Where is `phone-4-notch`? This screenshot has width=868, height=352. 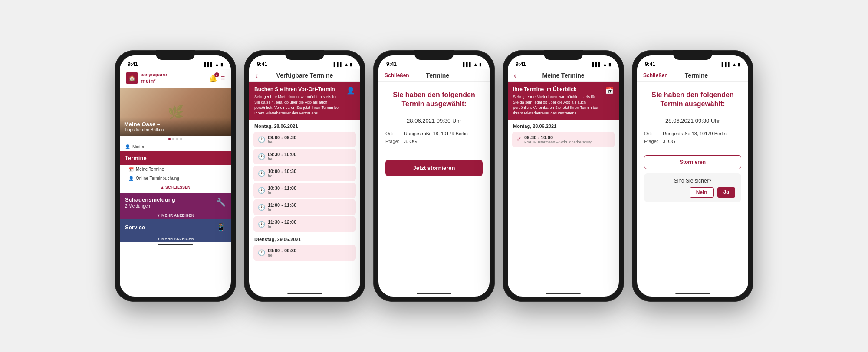
phone-4-notch is located at coordinates (563, 55).